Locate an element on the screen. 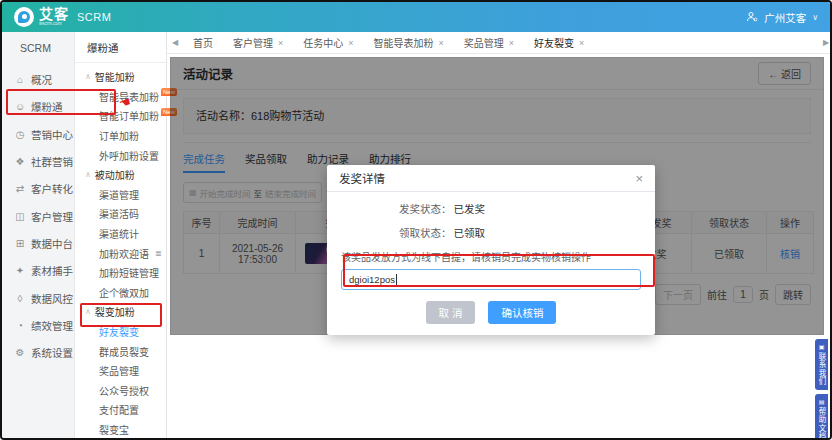  sidebar-item-customer: ◫客户管理 is located at coordinates (38, 216).